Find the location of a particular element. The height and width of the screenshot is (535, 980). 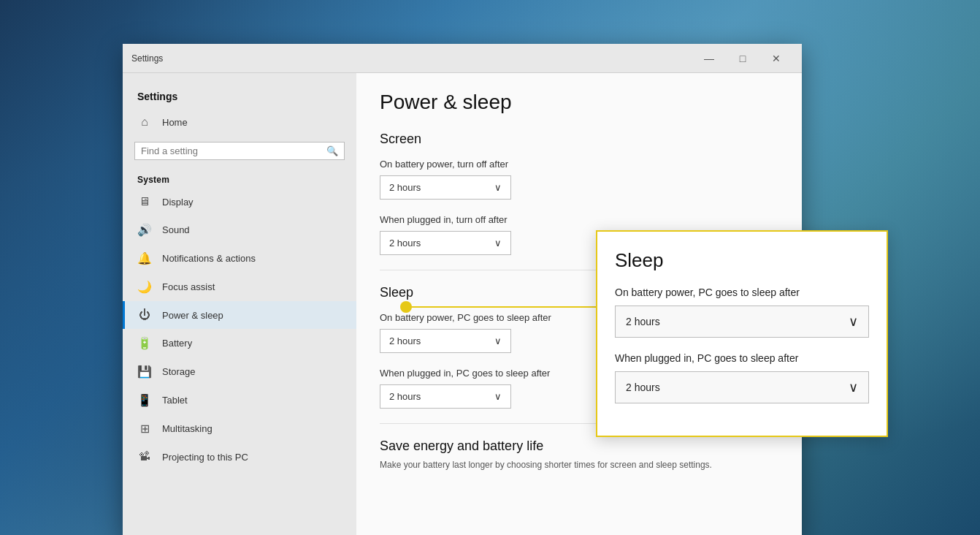

callout-battery-label: On battery power, PC goes to sleep after is located at coordinates (742, 292).